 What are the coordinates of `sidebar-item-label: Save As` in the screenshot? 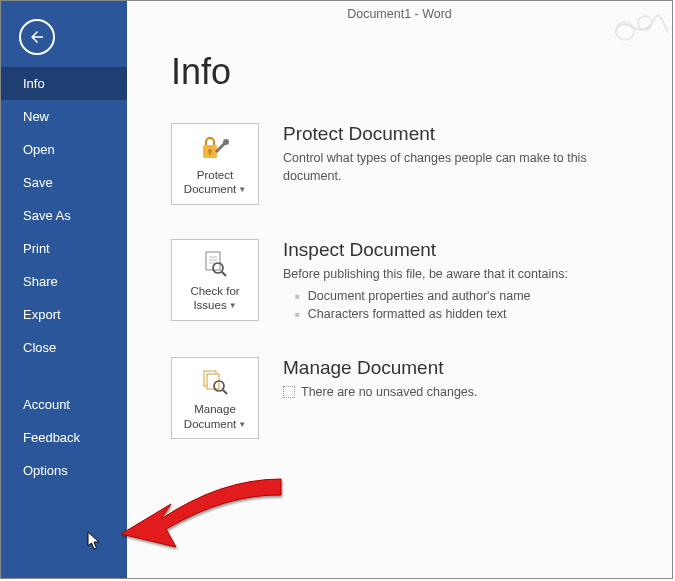 It's located at (47, 216).